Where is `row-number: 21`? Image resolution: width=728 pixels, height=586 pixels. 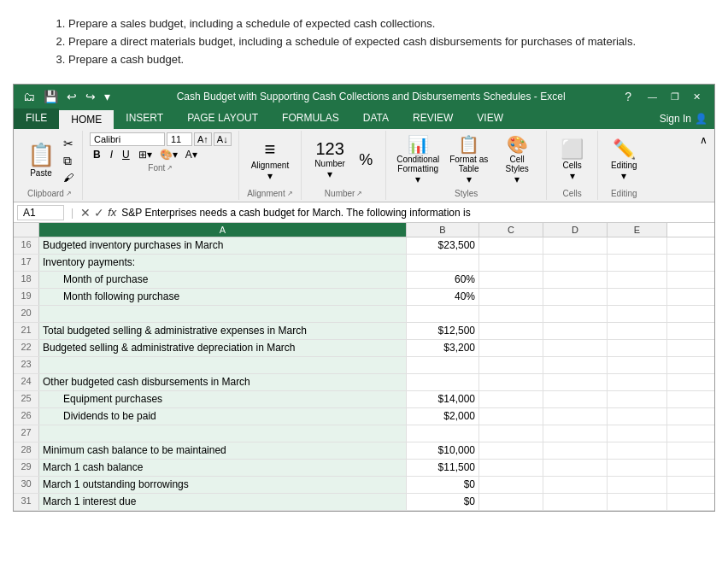
row-number: 21 is located at coordinates (26, 331).